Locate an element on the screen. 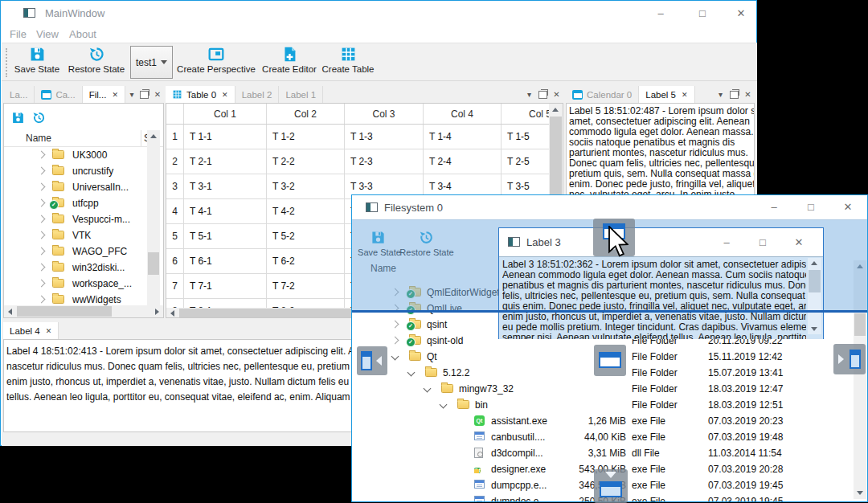  table-cell: T 4-2 is located at coordinates (305, 211).